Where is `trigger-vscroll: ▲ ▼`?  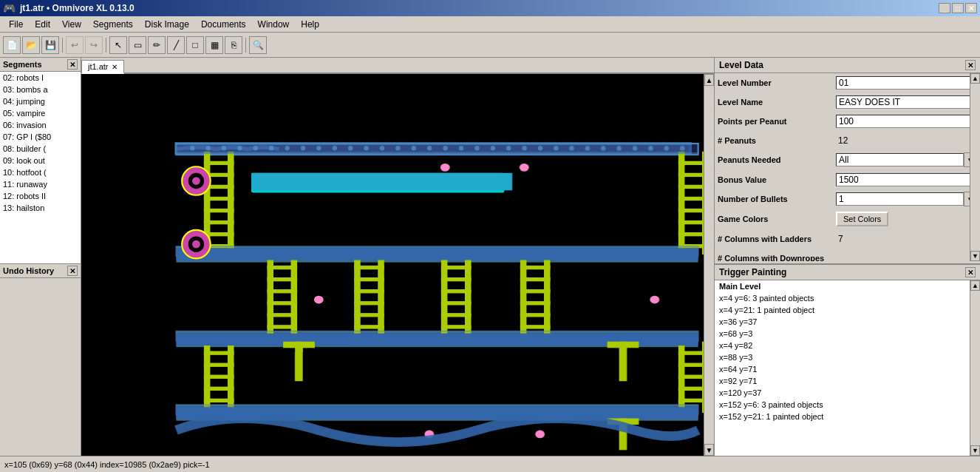
trigger-vscroll: ▲ ▼ is located at coordinates (975, 368).